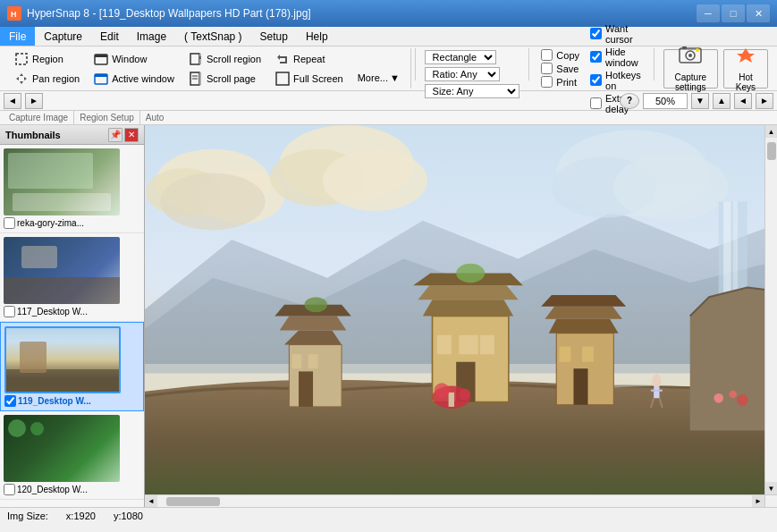 This screenshot has width=777, height=532. What do you see at coordinates (225, 59) in the screenshot?
I see `scroll-region-button: Scroll region` at bounding box center [225, 59].